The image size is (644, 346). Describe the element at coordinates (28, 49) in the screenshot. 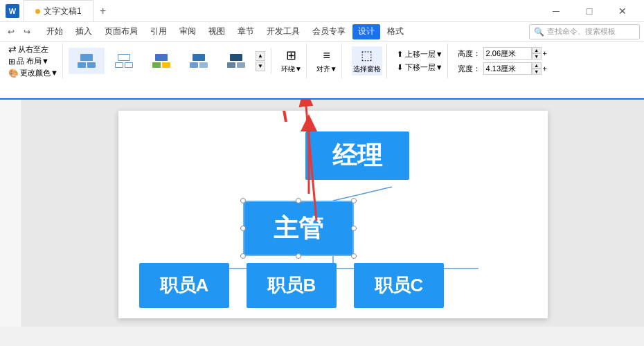

I see `right-to-left-btn: ⇄ 从右至左` at that location.